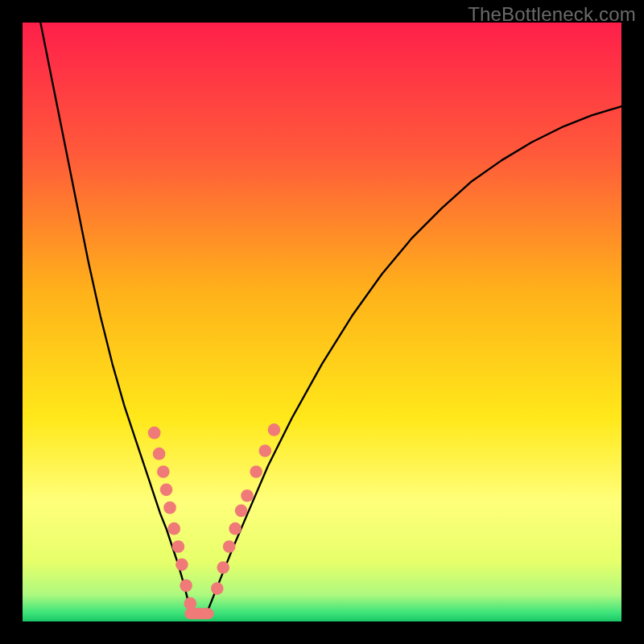  What do you see at coordinates (552, 14) in the screenshot?
I see `watermark-text: TheBottleneck.com` at bounding box center [552, 14].